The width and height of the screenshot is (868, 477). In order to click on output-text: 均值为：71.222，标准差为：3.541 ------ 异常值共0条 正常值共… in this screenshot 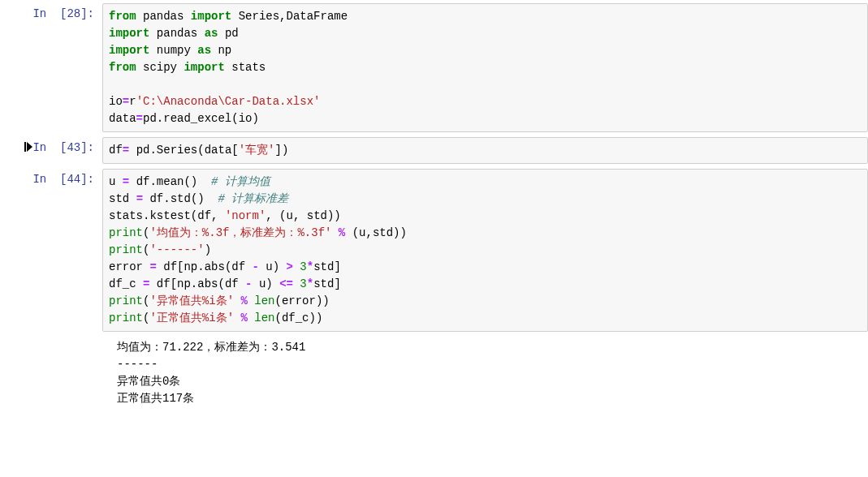, I will do `click(486, 373)`.